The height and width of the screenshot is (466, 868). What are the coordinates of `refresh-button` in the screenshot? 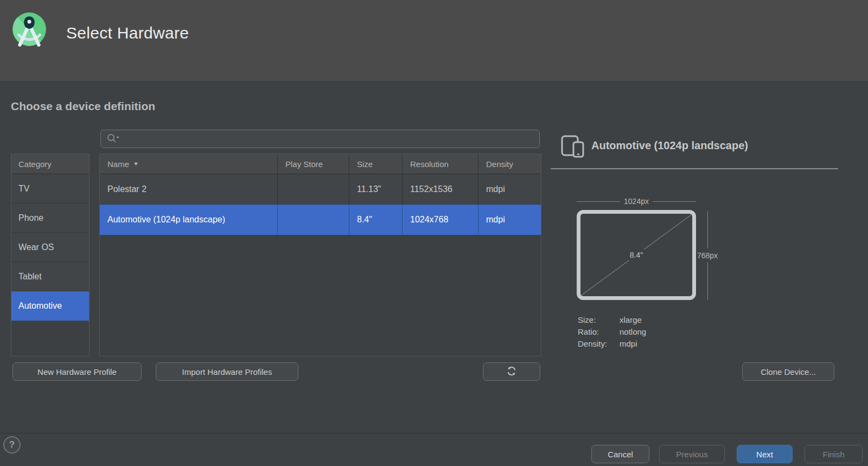 It's located at (512, 372).